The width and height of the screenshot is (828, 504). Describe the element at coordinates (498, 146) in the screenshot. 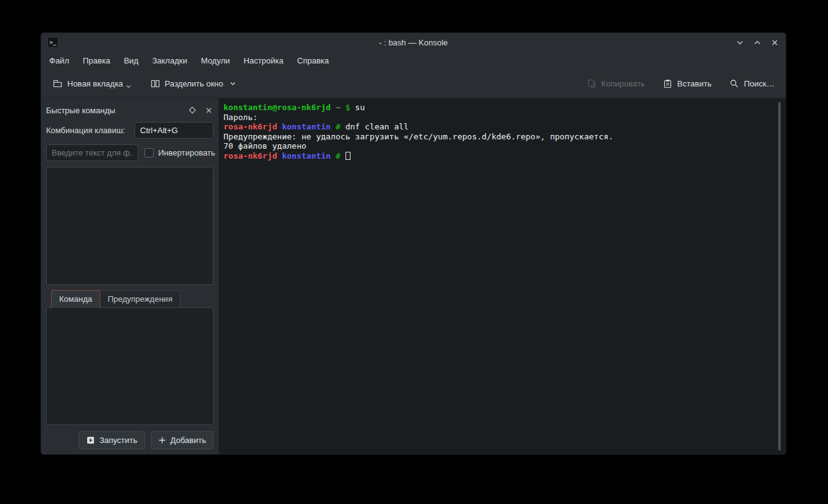

I see `terminal-line: 70 файлов удалено` at that location.